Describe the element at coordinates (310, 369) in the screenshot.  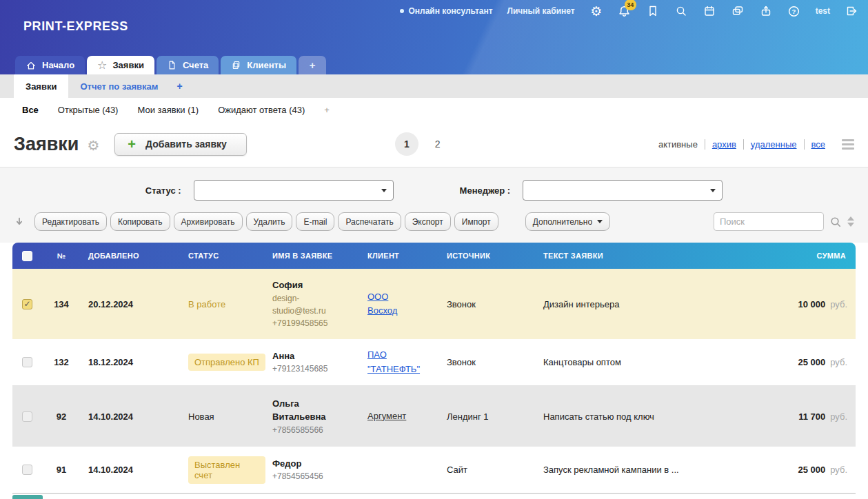
I see `contact-phone: +79123145685` at that location.